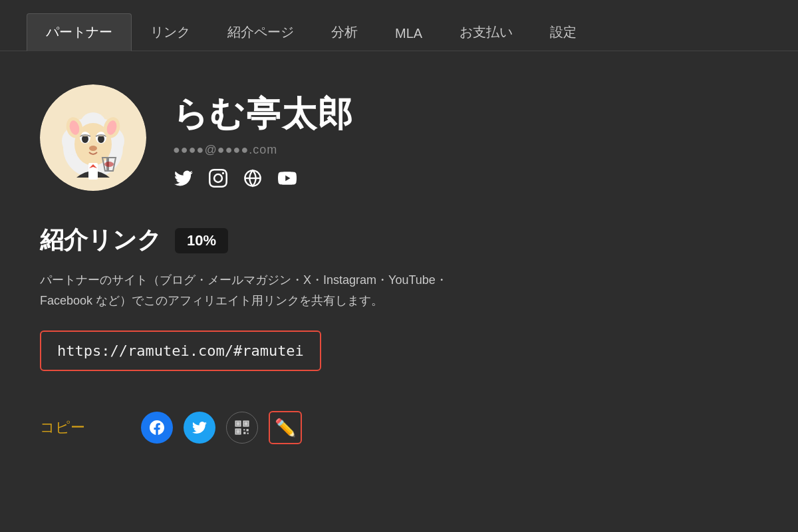 The image size is (798, 532). Describe the element at coordinates (181, 351) in the screenshot. I see `url-box: https://ramutei.com/#ramutei` at that location.